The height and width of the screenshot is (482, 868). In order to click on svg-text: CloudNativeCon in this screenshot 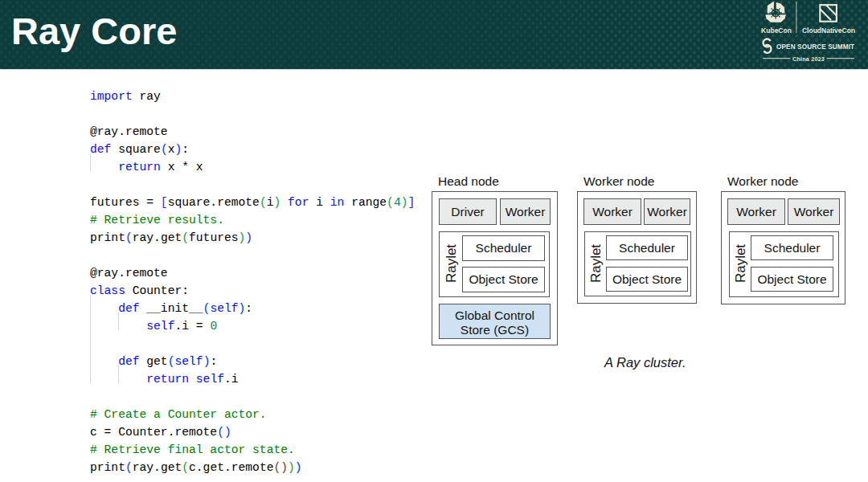, I will do `click(829, 31)`.